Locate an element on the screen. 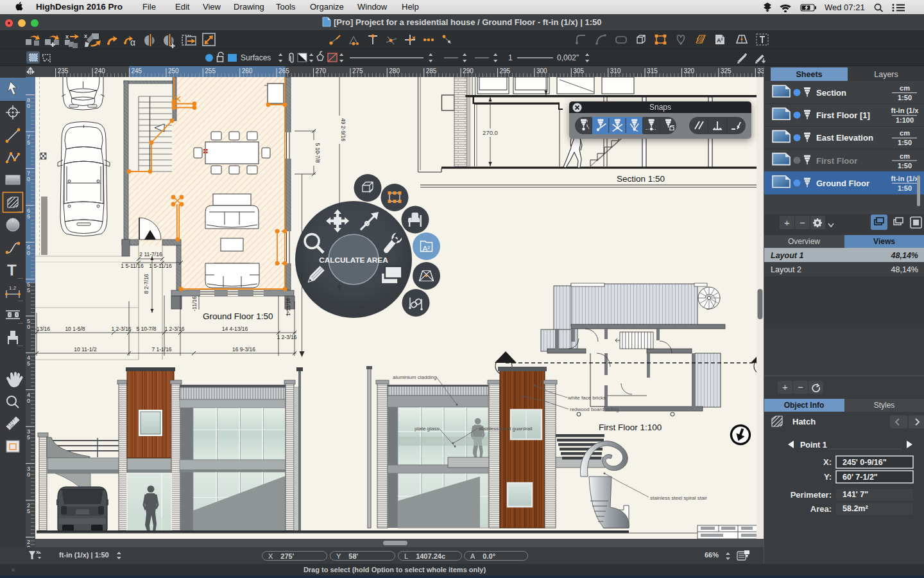 The image size is (924, 578). svg-text: redwood board siding is located at coordinates (594, 410).